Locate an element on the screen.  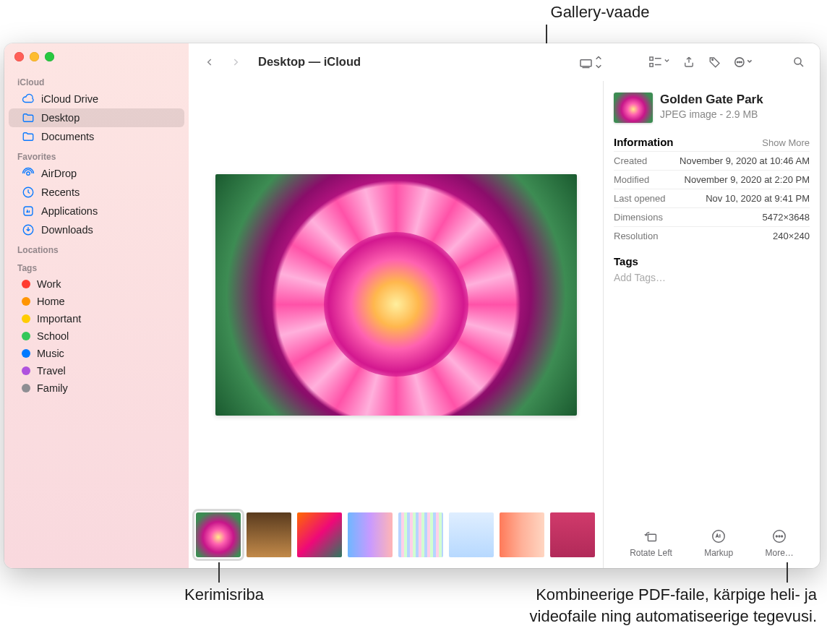
sidebar-tag-family: Family is located at coordinates (97, 388).